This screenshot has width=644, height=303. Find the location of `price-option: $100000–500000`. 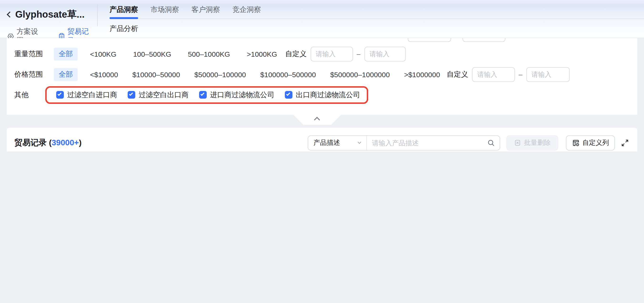

price-option: $100000–500000 is located at coordinates (288, 74).